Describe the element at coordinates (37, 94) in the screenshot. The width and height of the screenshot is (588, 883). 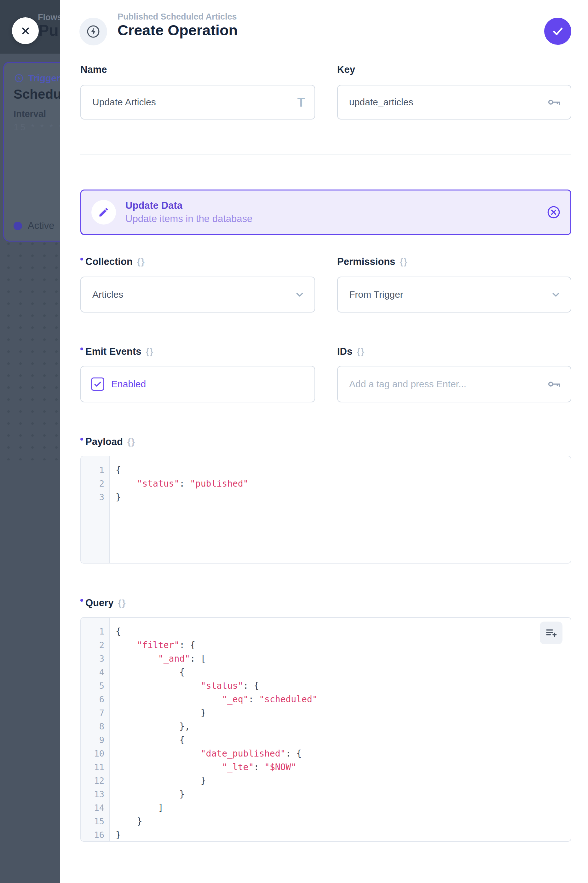
I see `trigger-card-title: Schedul` at that location.